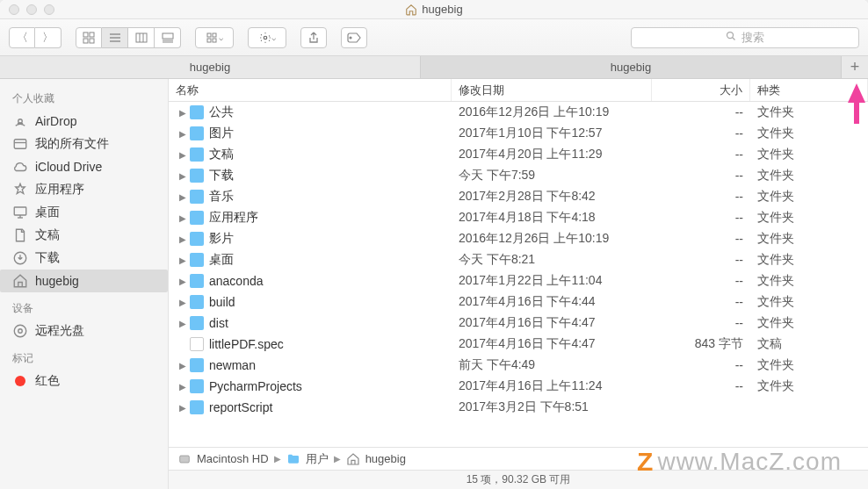 The width and height of the screenshot is (868, 489). I want to click on col-size: 大小, so click(701, 90).